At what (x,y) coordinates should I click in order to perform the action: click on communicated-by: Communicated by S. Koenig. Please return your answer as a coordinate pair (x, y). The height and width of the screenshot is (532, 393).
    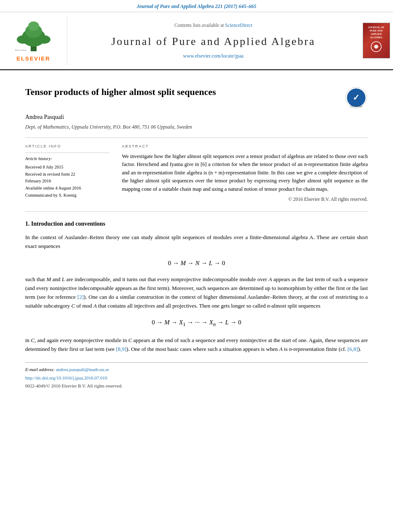
    Looking at the image, I should click on (67, 196).